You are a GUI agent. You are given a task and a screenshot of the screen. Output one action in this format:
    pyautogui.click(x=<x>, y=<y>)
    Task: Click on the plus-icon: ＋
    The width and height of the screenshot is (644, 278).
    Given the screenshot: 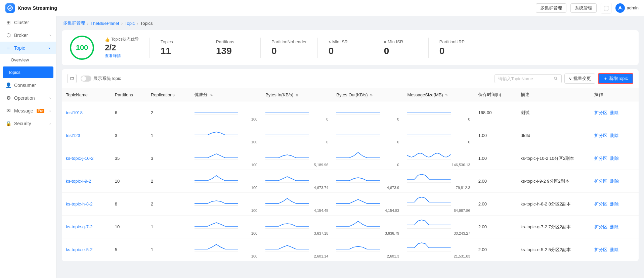 What is the action you would take?
    pyautogui.click(x=605, y=79)
    